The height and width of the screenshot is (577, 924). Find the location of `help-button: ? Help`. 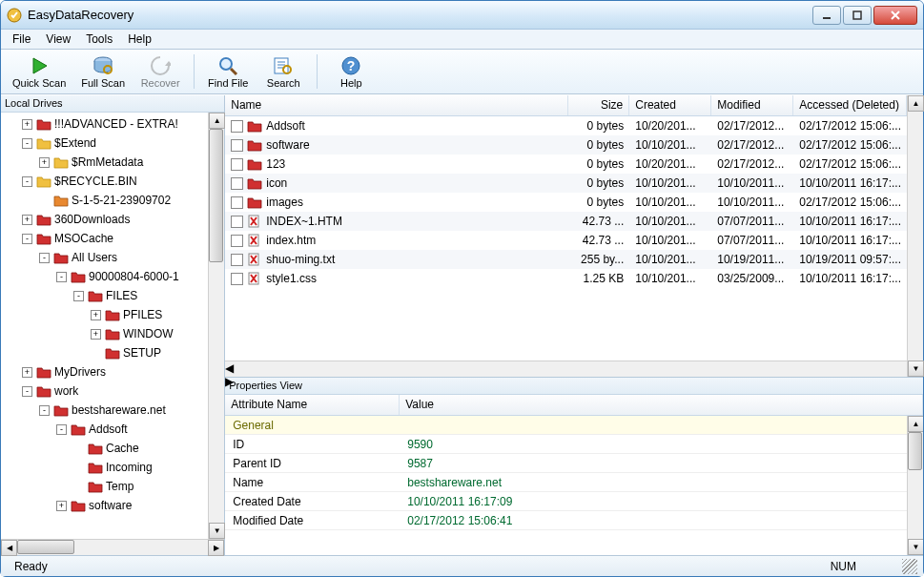

help-button: ? Help is located at coordinates (351, 72).